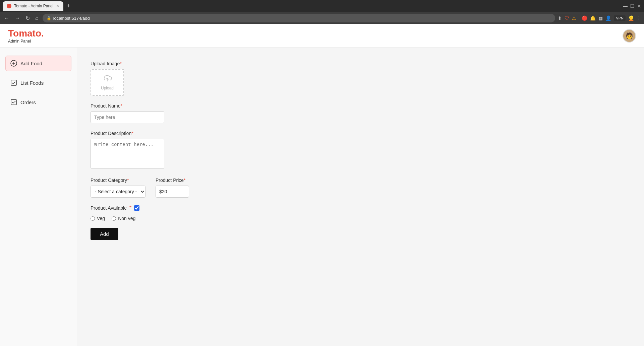  What do you see at coordinates (632, 6) in the screenshot?
I see `restore-button: ❐` at bounding box center [632, 6].